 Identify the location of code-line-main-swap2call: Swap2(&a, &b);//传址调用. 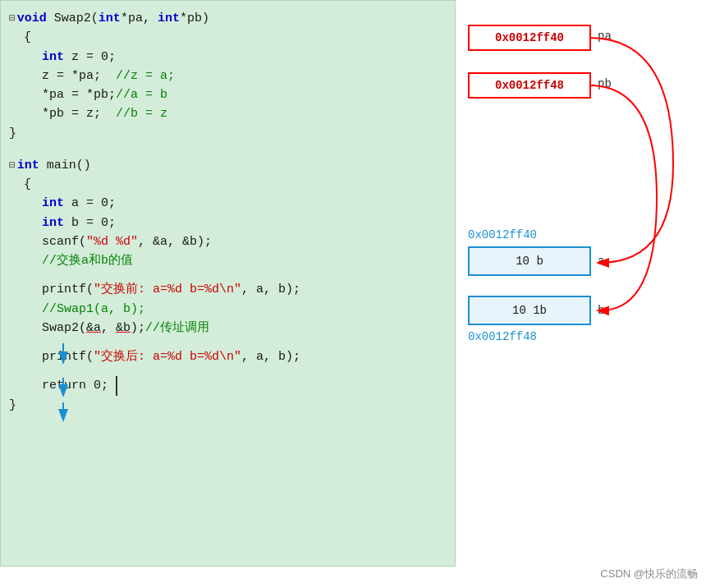
(228, 328).